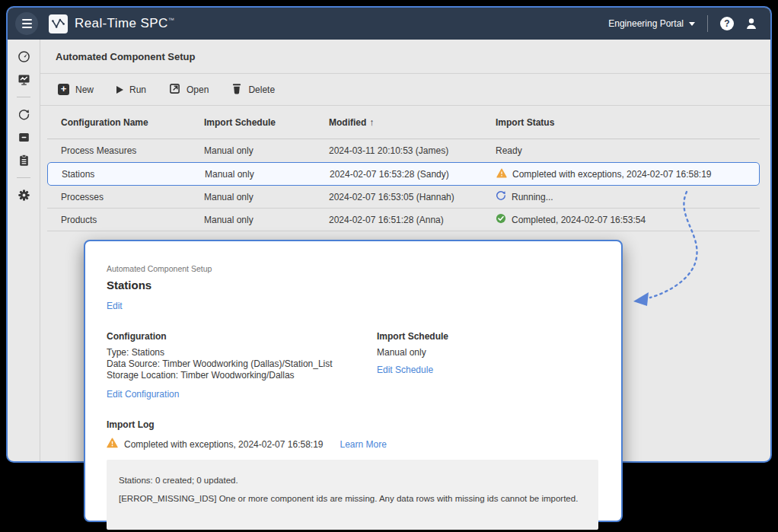 This screenshot has width=778, height=532. Describe the element at coordinates (487, 353) in the screenshot. I see `import-schedule-value: Manual only` at that location.